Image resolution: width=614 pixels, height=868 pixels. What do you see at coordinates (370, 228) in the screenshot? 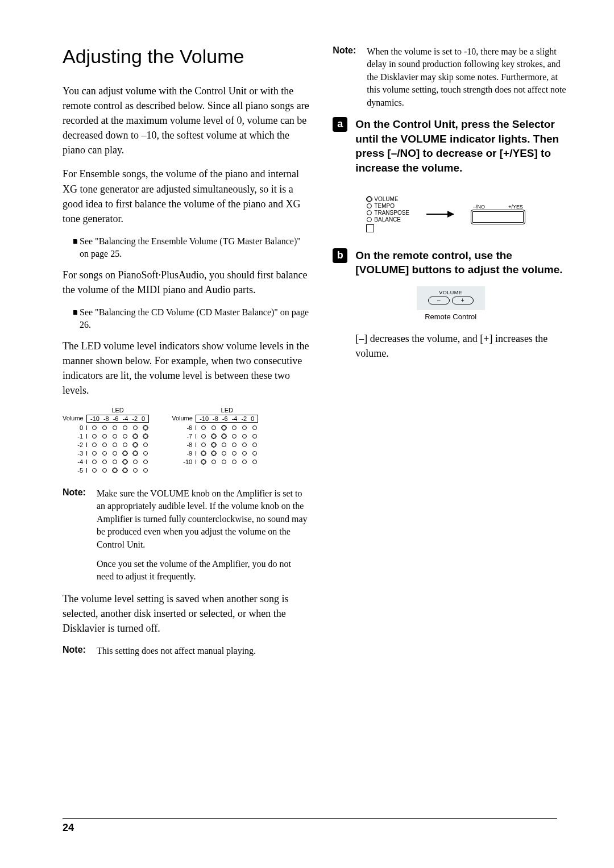
I see `selector-button-icon` at bounding box center [370, 228].